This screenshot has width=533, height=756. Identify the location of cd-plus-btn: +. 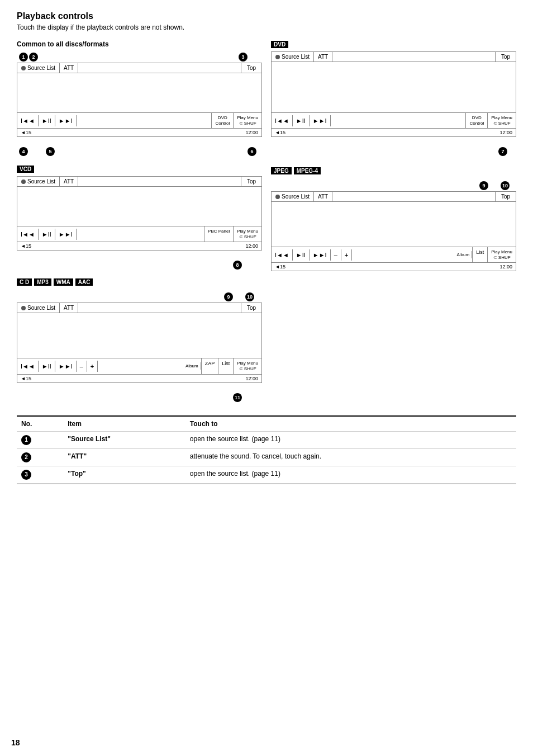
(93, 366).